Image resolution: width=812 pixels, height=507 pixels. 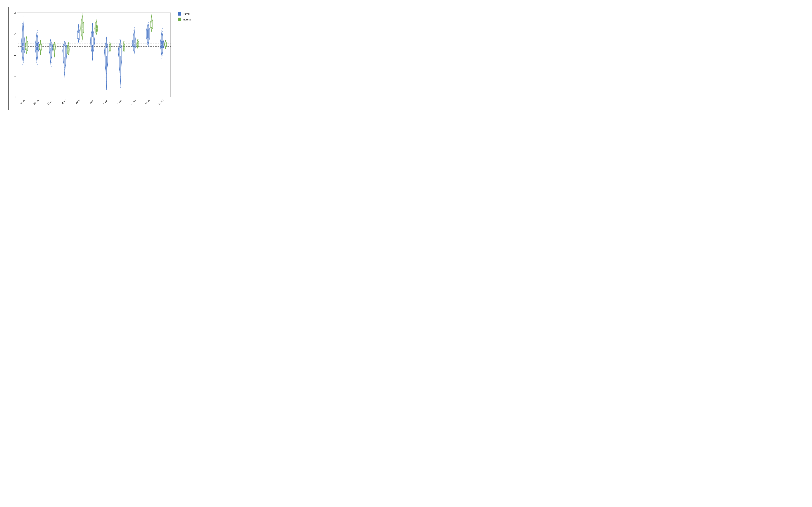 What do you see at coordinates (189, 19) in the screenshot?
I see `legend-item: Normal` at bounding box center [189, 19].